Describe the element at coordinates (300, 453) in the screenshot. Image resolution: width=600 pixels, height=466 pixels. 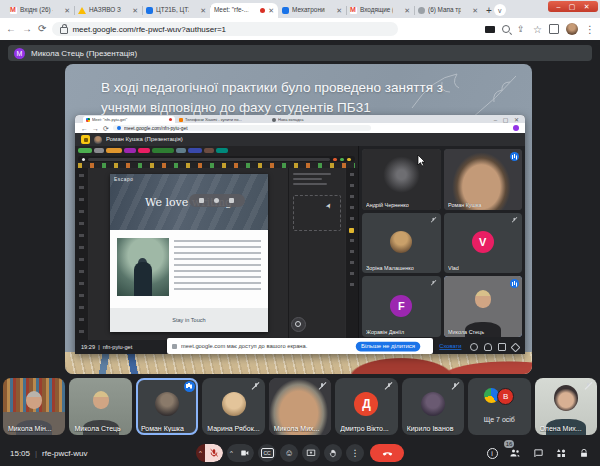
I see `meet-control-bar: 15:05 | rfe-pwcf-wuv ^ ^ CC` at that location.